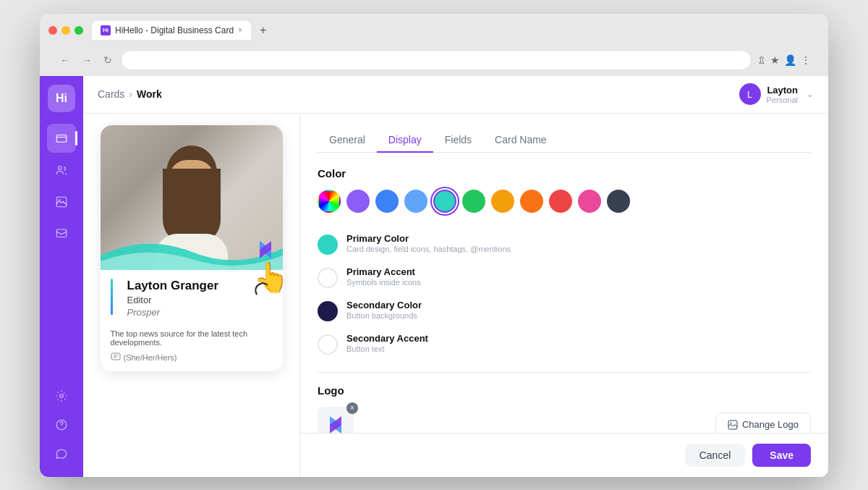 The image size is (868, 490). Describe the element at coordinates (733, 425) in the screenshot. I see `image-icon` at that location.